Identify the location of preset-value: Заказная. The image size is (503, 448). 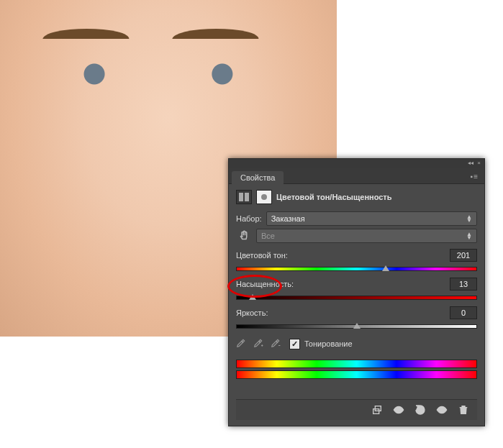
(288, 219).